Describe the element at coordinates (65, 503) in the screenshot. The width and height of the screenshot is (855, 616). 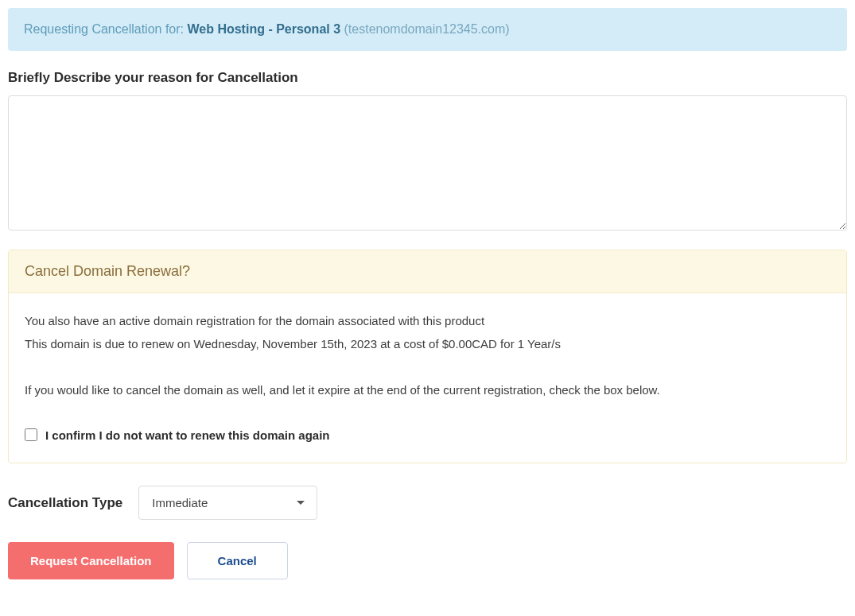
I see `cancellation-type-label: Cancellation Type` at that location.